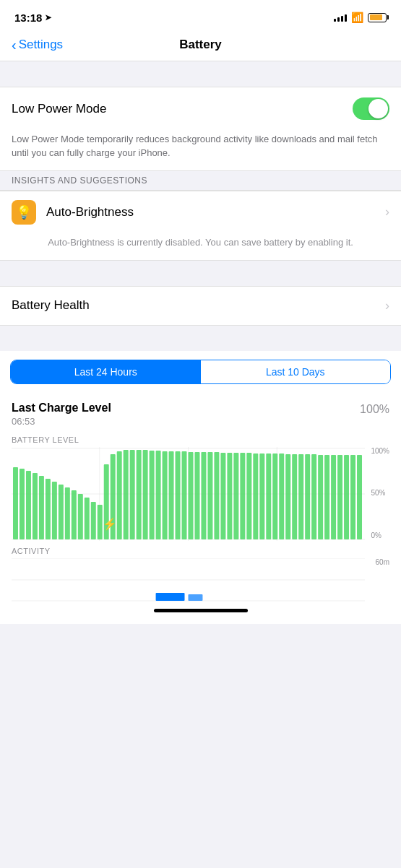 The image size is (401, 868). I want to click on auto-brightness-description: Auto-Brightness is currently disabled. Y…, so click(201, 247).